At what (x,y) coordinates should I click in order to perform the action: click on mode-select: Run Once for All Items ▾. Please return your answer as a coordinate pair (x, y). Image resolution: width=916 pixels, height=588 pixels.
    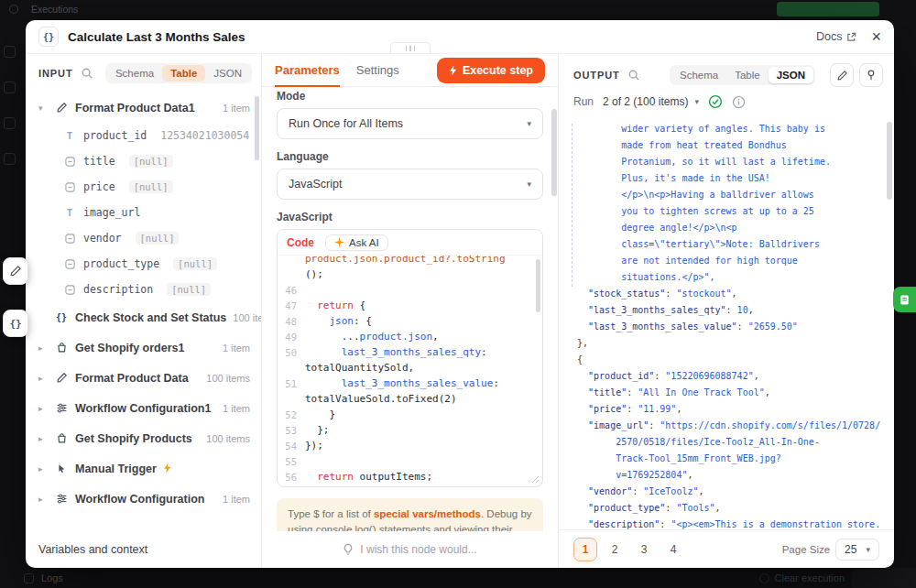
    Looking at the image, I should click on (410, 124).